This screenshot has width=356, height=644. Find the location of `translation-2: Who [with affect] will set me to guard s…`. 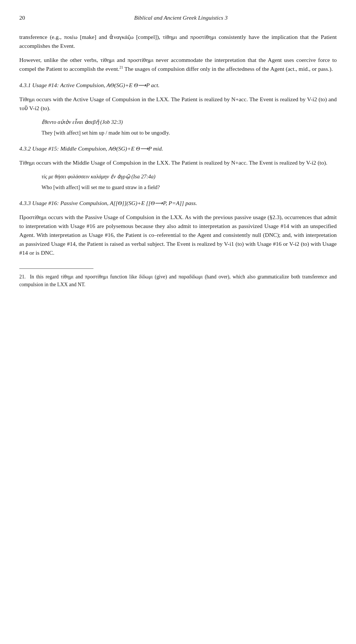

translation-2: Who [with affect] will set me to guard s… is located at coordinates (189, 187).